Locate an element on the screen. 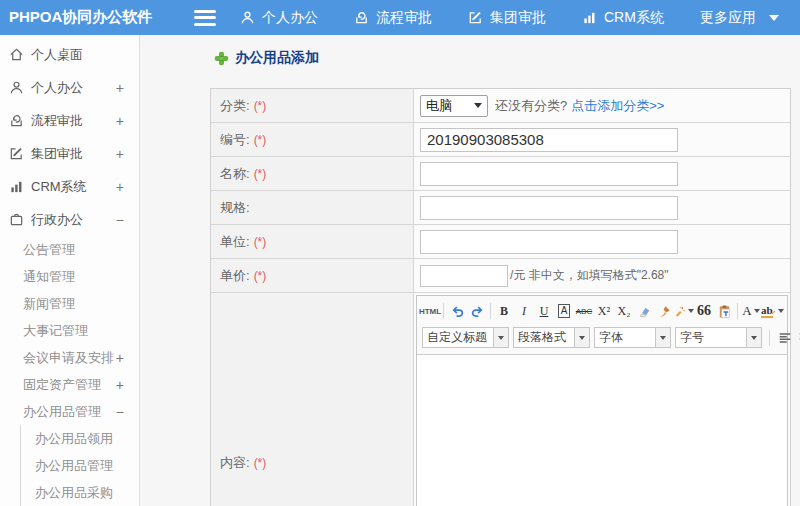 This screenshot has height=506, width=800. align-center-button is located at coordinates (798, 338).